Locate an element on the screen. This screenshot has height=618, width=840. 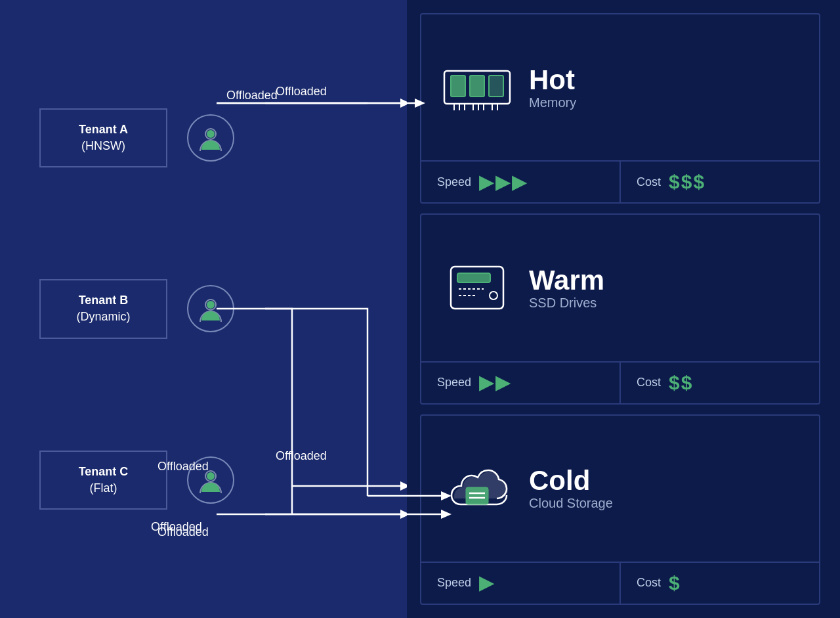
warm-card-title: Warm SSD Drives is located at coordinates (567, 288).